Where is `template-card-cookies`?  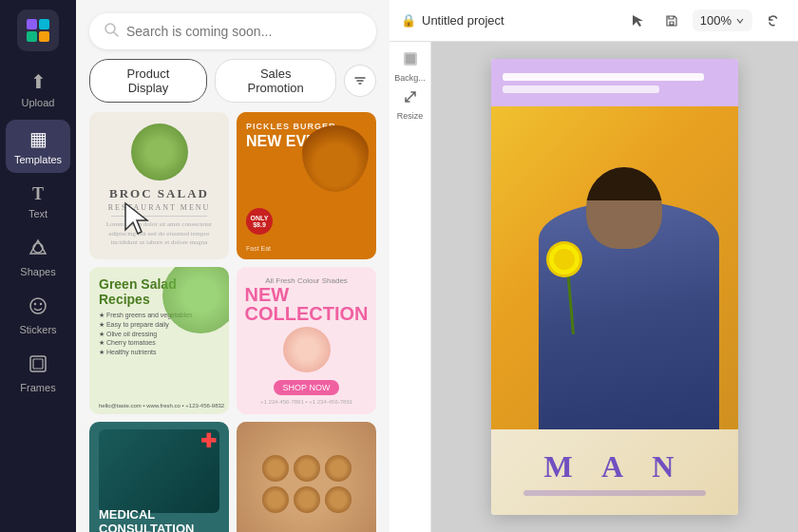 template-card-cookies is located at coordinates (306, 477).